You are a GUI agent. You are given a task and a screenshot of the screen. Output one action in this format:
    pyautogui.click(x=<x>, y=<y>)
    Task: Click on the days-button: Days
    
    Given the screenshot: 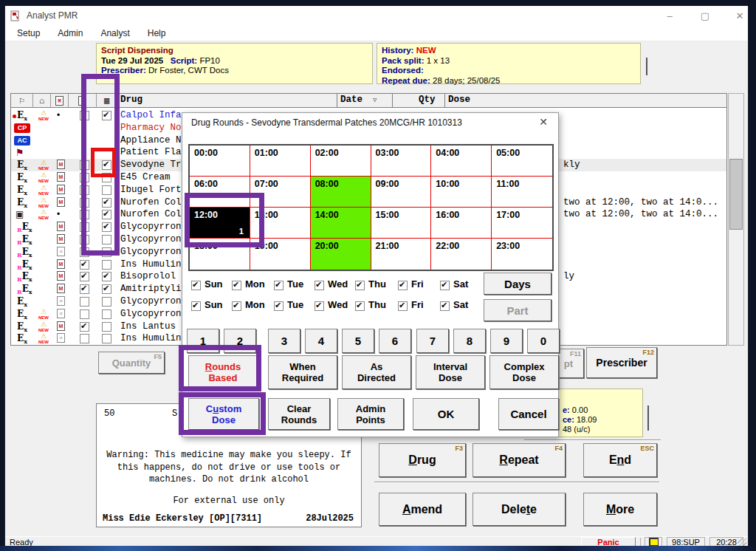 What is the action you would take?
    pyautogui.click(x=518, y=284)
    